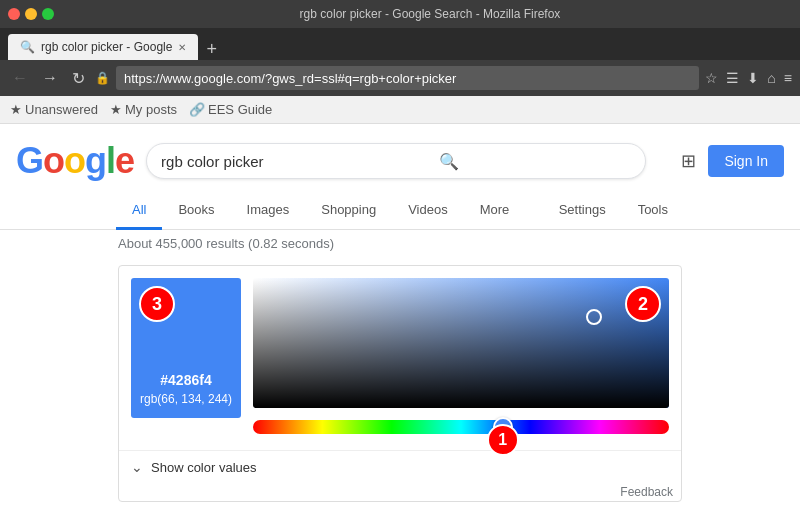 This screenshot has width=800, height=513. I want to click on window-controls, so click(31, 14).